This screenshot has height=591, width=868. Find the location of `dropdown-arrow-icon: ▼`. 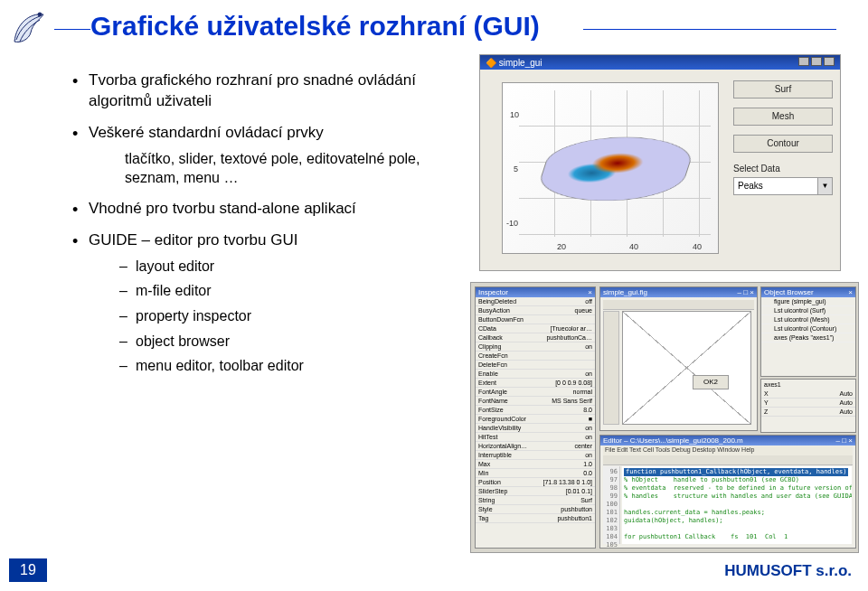

dropdown-arrow-icon: ▼ is located at coordinates (825, 186).